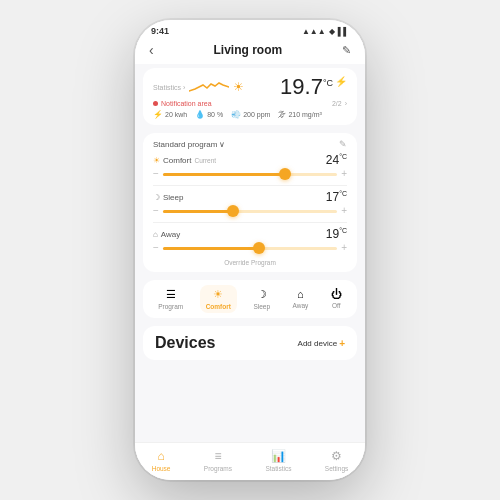 Image resolution: width=500 pixels, height=500 pixels. Describe the element at coordinates (250, 114) in the screenshot. I see `metric-co2: 💨 200 ppm` at that location.